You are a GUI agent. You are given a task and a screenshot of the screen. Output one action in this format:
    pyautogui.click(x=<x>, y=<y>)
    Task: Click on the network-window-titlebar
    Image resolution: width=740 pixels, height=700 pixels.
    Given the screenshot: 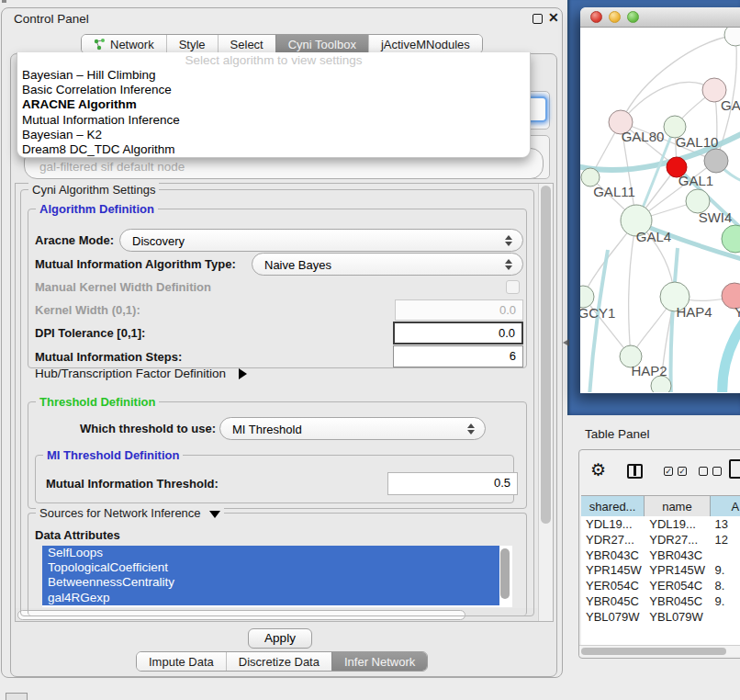 What is the action you would take?
    pyautogui.click(x=660, y=17)
    